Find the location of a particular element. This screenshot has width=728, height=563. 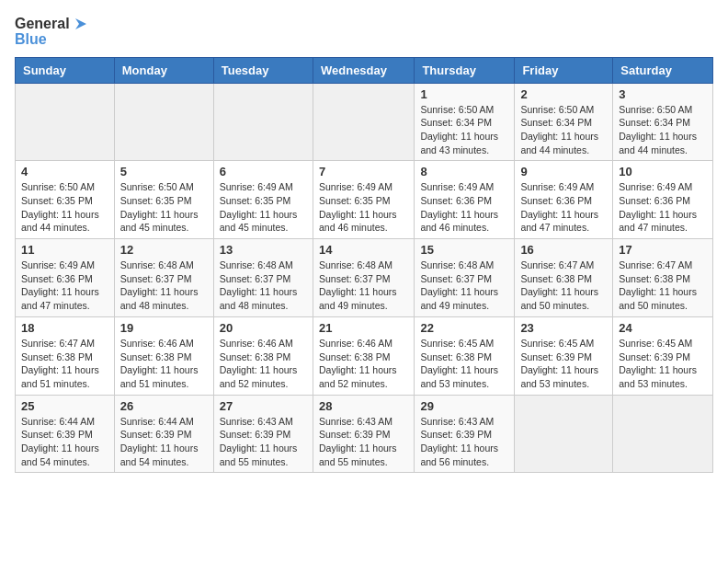

logo-text-blue: Blue is located at coordinates (52, 40).